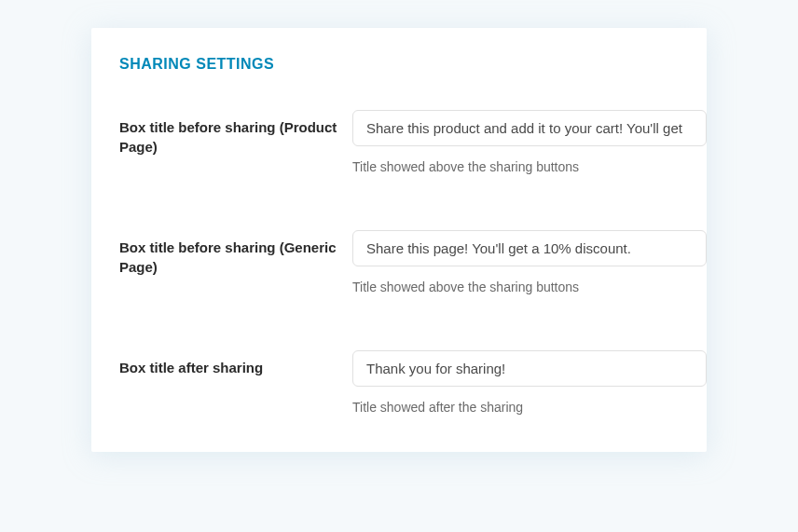 The image size is (798, 532). What do you see at coordinates (413, 142) in the screenshot?
I see `field-row-before-product: Box title before sharing (Product Page) …` at bounding box center [413, 142].